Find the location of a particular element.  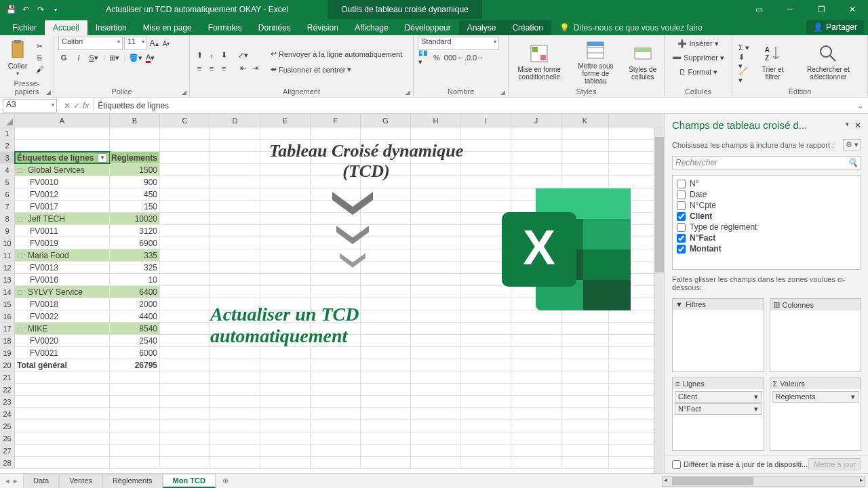

comma-icon: 000 is located at coordinates (450, 58).